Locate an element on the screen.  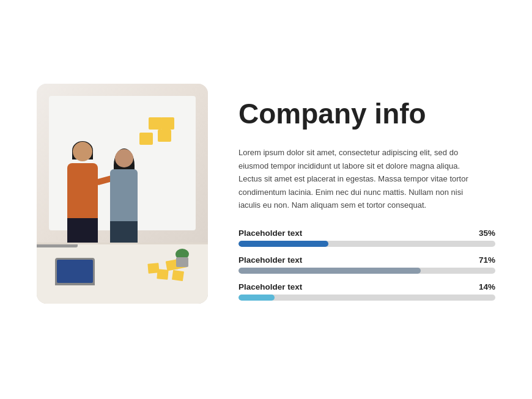
plant-pot is located at coordinates (182, 262).